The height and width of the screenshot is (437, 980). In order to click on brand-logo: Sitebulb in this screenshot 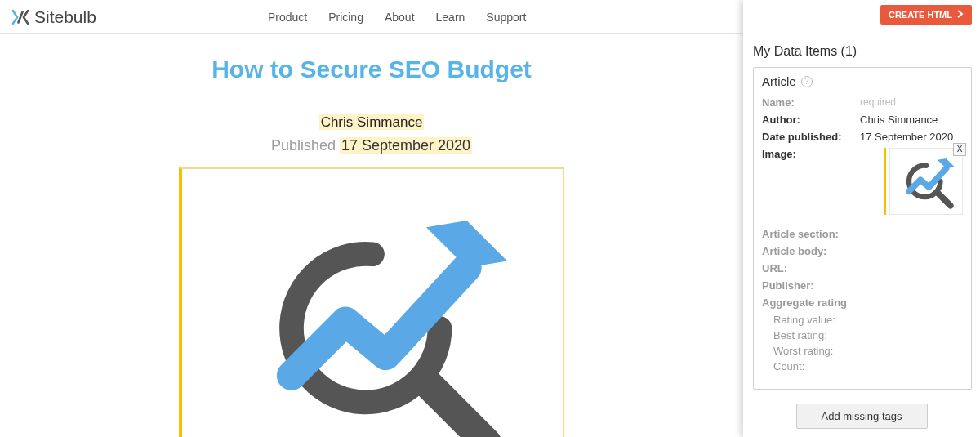, I will do `click(53, 17)`.